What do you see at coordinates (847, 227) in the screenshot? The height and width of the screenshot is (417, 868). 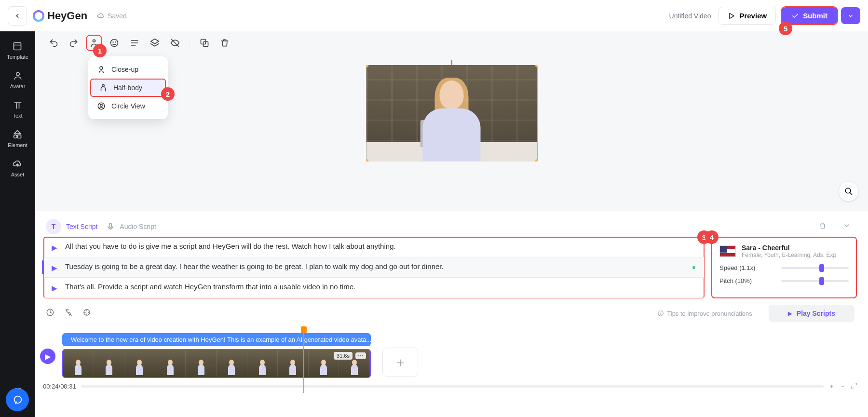 I see `script-collapse-button` at bounding box center [847, 227].